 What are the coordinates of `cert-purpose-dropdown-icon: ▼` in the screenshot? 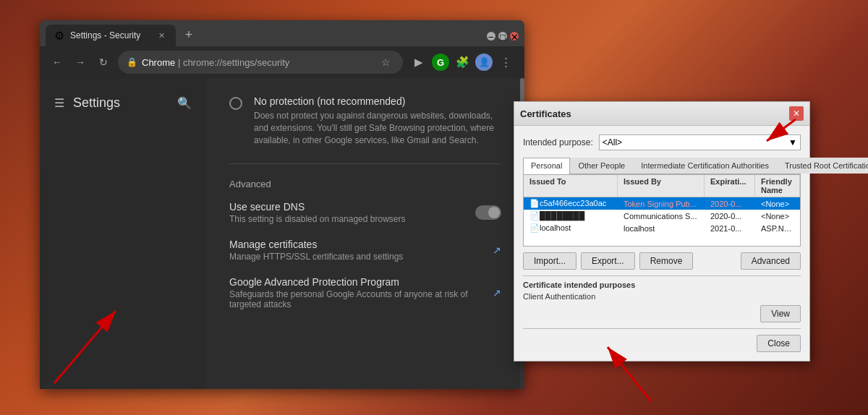 It's located at (793, 142).